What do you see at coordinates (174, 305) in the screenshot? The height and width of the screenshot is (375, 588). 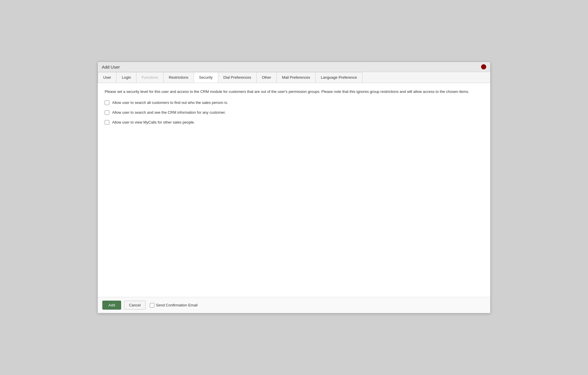 I see `send-confirmation-wrapper: Send Confirmation Email` at bounding box center [174, 305].